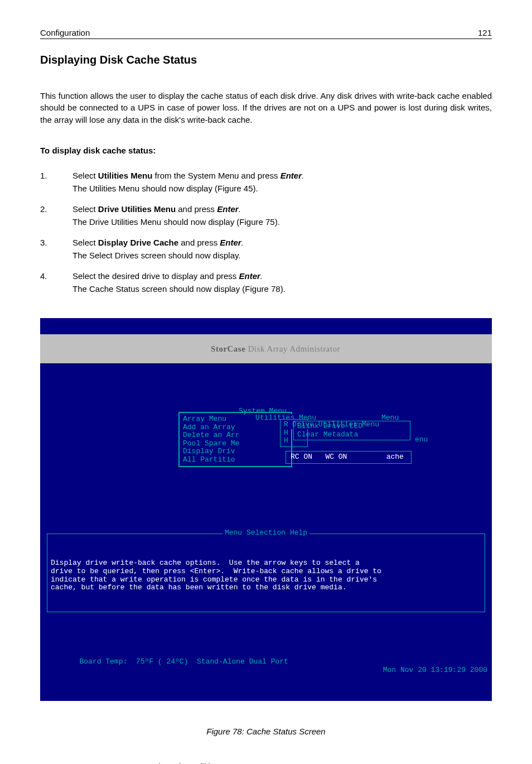 This screenshot has height=764, width=532. I want to click on step-result: The Utilities Menu should now display (F…, so click(282, 189).